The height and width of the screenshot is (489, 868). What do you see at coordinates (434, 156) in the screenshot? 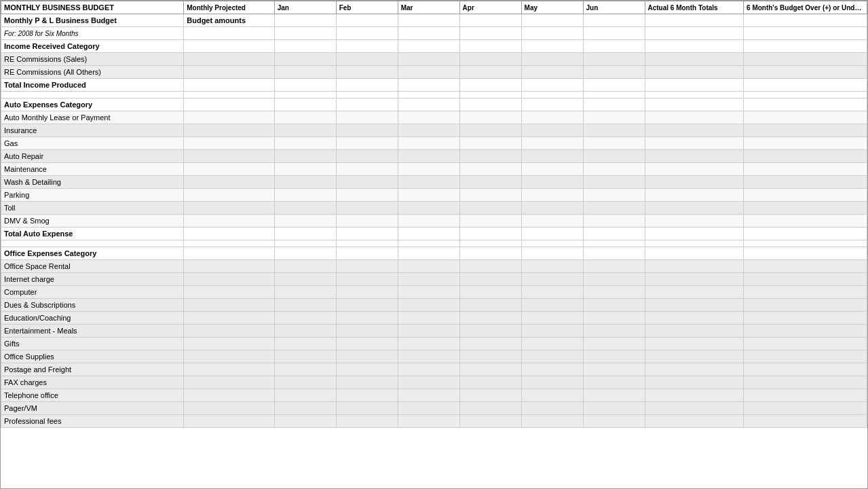
I see `table-row: Auto Repair` at bounding box center [434, 156].